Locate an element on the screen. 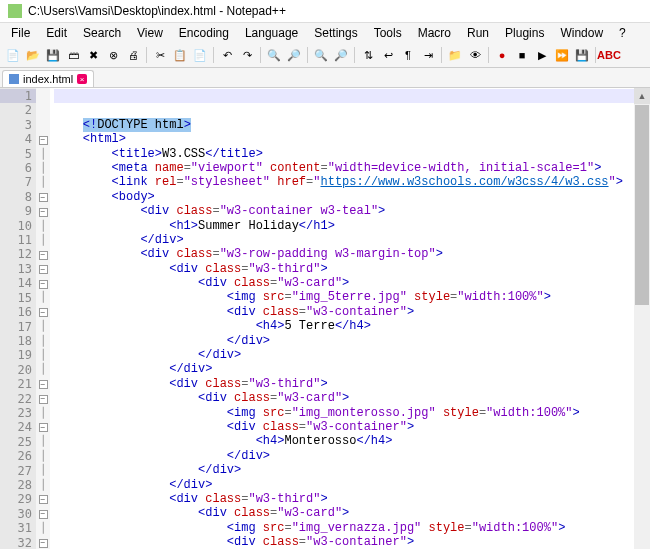 Image resolution: width=650 pixels, height=549 pixels. menu-window: Window is located at coordinates (582, 33).